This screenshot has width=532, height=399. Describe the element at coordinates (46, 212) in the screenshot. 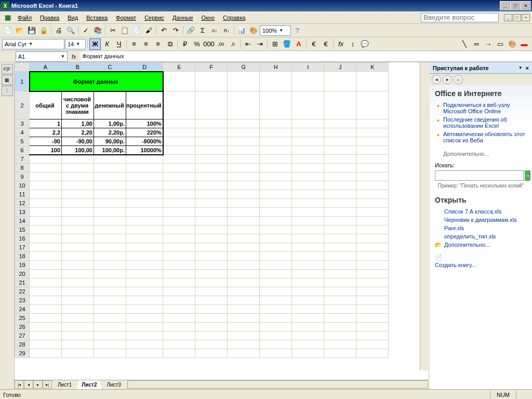

I see `cell-A13` at that location.